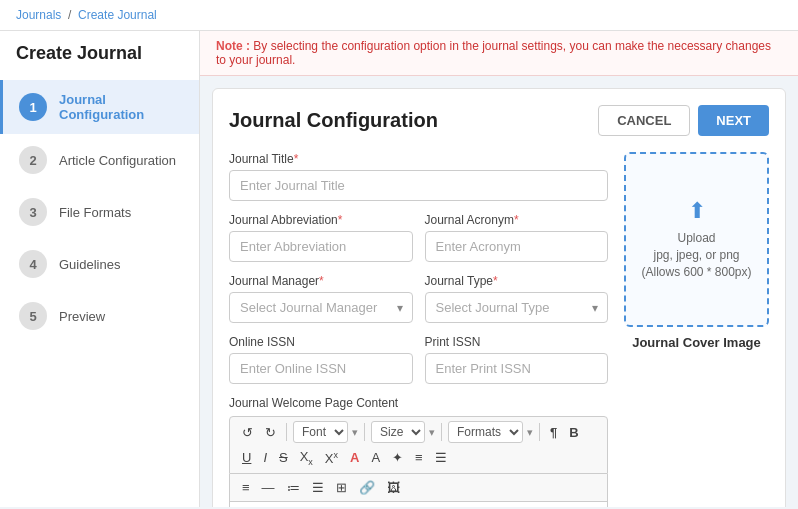  I want to click on acronym-input, so click(517, 246).